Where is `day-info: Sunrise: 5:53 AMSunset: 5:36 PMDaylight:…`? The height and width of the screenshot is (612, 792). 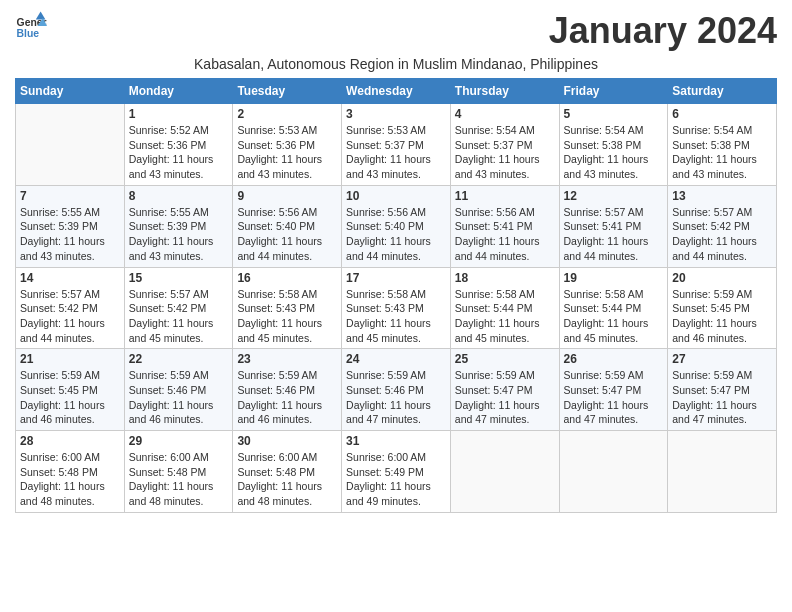
day-info: Sunrise: 5:53 AMSunset: 5:36 PMDaylight:… is located at coordinates (280, 152).